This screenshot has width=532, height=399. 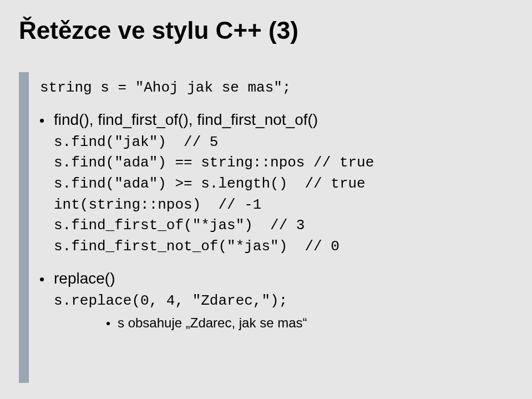 I want to click on slide-title: Řetězce ve stylu C++ (3), so click(x=159, y=31).